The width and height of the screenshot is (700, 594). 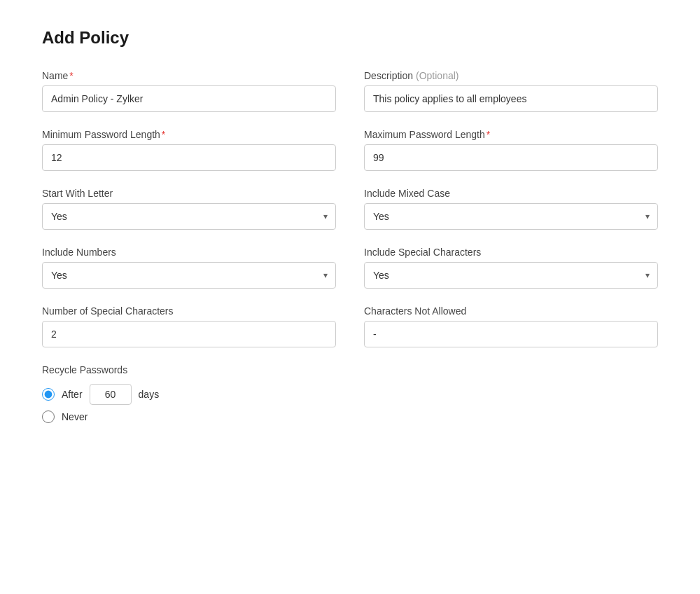 What do you see at coordinates (489, 134) in the screenshot?
I see `max-password-required: *` at bounding box center [489, 134].